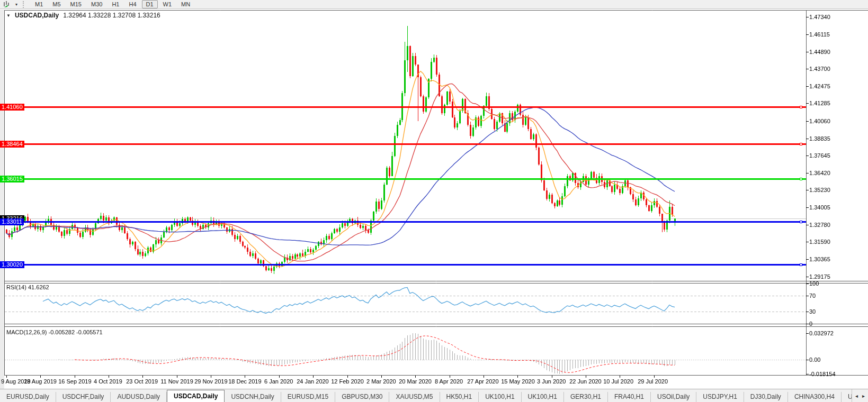 This screenshot has width=868, height=402. Describe the element at coordinates (434, 396) in the screenshot. I see `symbol-tabbar: EURUSD,DailyUSDCHF,DailyAUDUSD,DailyUSDC…` at that location.